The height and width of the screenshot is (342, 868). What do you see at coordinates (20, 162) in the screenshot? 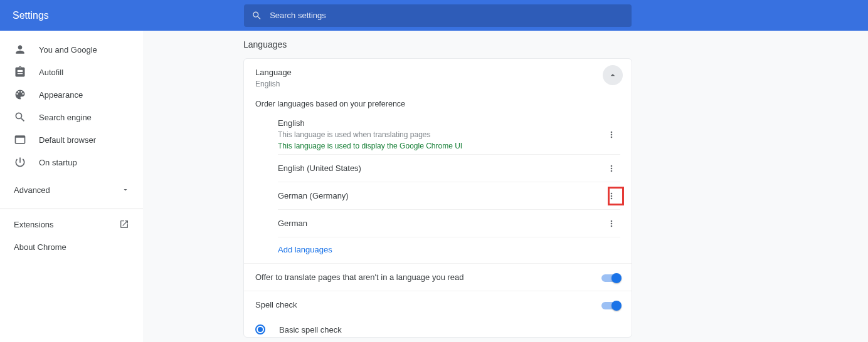
I see `power-icon` at bounding box center [20, 162].